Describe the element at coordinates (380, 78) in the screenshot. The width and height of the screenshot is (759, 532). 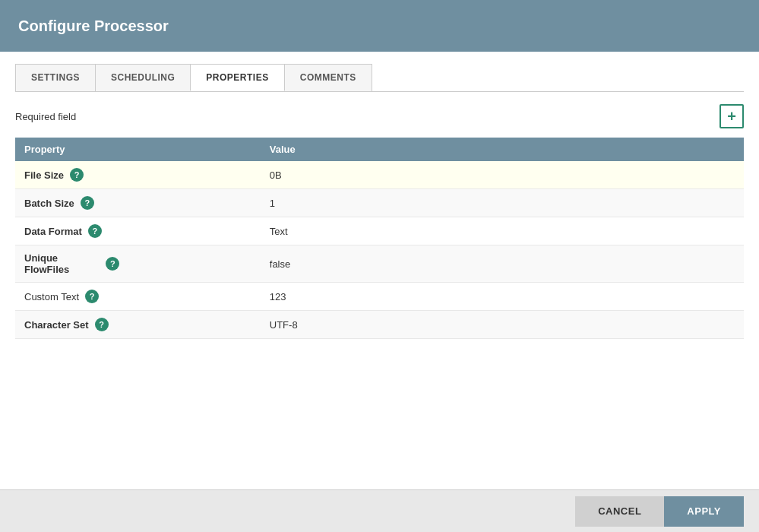
I see `tab-bar: SETTINGS SCHEDULING PROPERTIES COMMENTS` at that location.